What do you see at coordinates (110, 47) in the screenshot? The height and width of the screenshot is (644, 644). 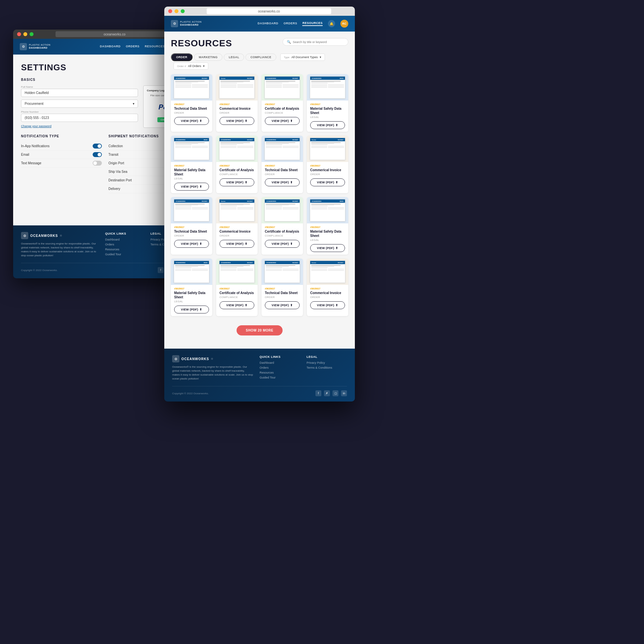 I see `nav-dashboard: DASHBOARD` at bounding box center [110, 47].